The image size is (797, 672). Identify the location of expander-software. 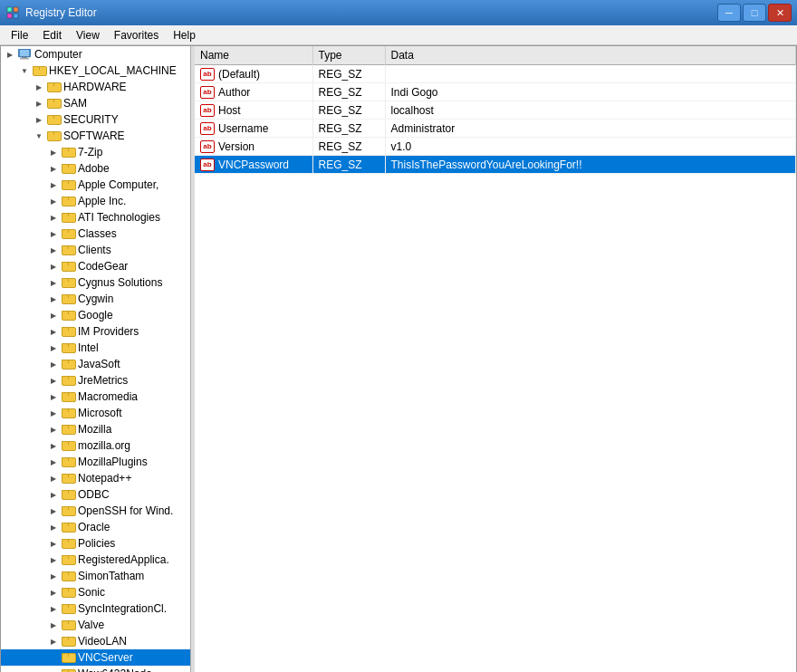
(39, 136).